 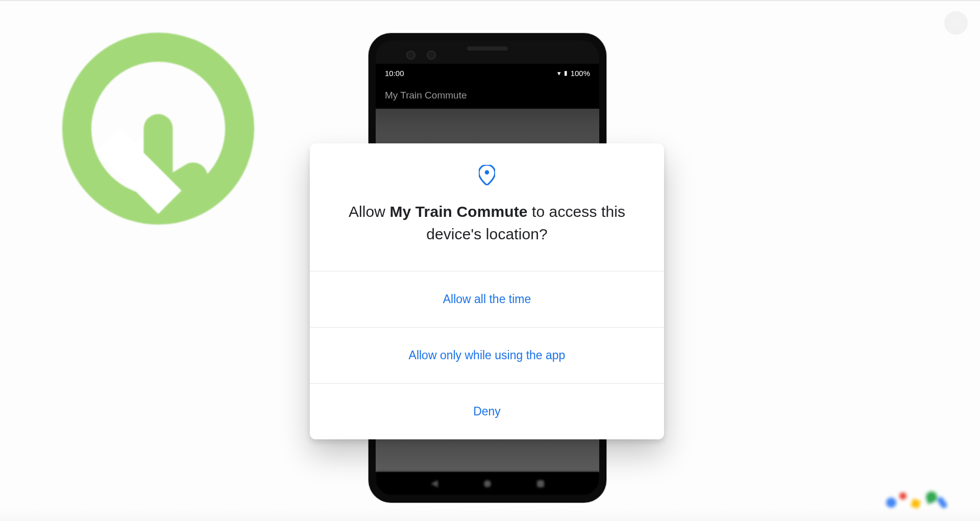 What do you see at coordinates (487, 484) in the screenshot?
I see `nav-bar` at bounding box center [487, 484].